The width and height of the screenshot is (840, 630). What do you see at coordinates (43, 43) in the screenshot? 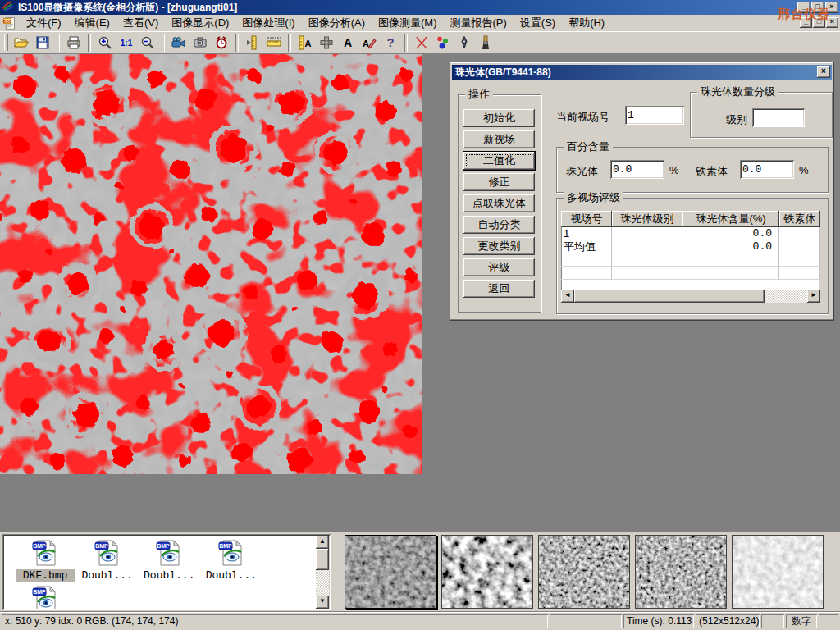
I see `save-icon` at bounding box center [43, 43].